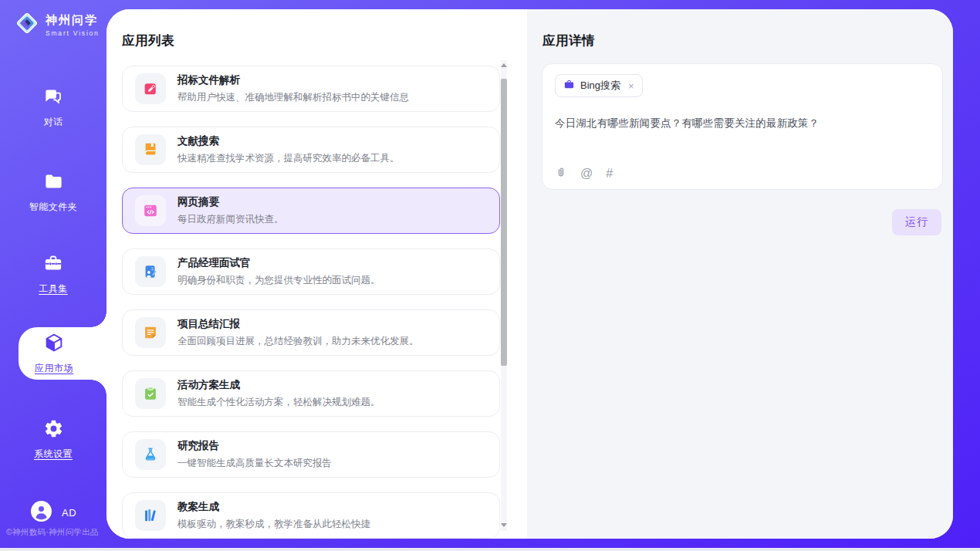 This screenshot has height=551, width=980. Describe the element at coordinates (298, 324) in the screenshot. I see `app-card-title: 项目总结汇报` at that location.